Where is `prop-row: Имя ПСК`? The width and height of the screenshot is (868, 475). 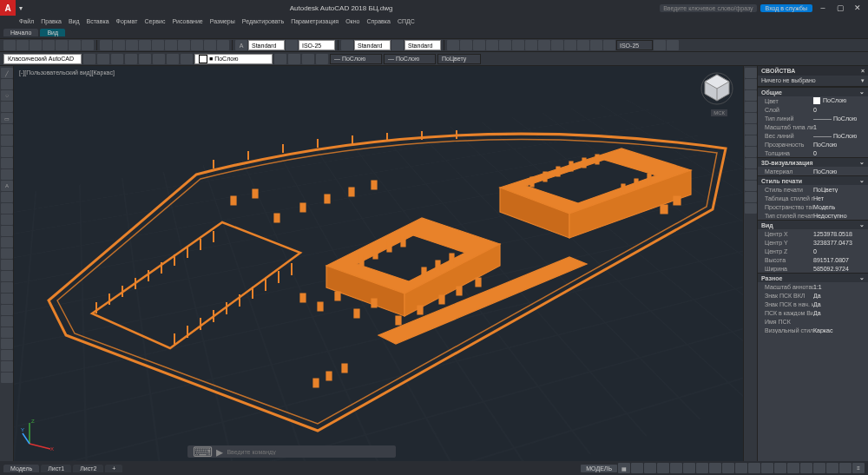 prop-row: Имя ПСК is located at coordinates (812, 321).